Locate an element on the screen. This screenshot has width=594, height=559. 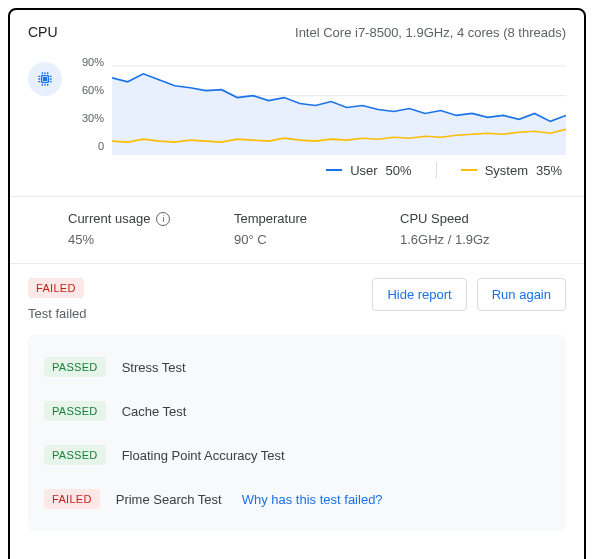
legend-system-label: System is located at coordinates (506, 170).